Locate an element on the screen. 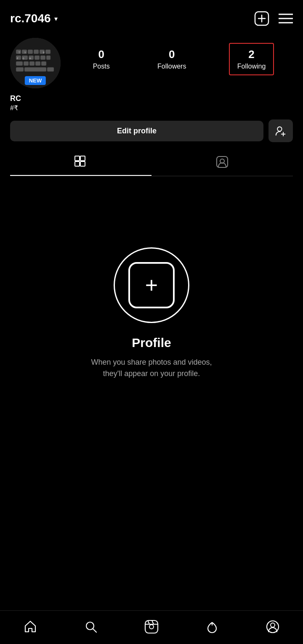  tabs-row is located at coordinates (152, 162).